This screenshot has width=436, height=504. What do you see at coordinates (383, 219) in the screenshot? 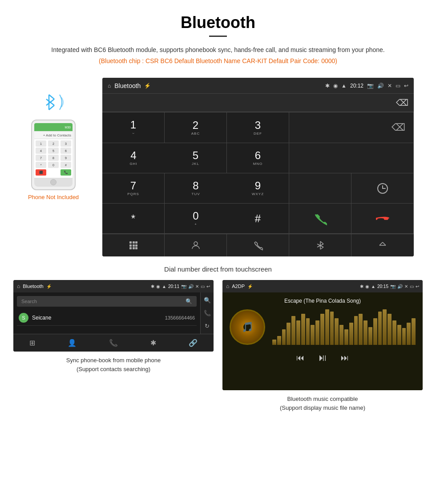
I see `dial-end-button` at bounding box center [383, 219].